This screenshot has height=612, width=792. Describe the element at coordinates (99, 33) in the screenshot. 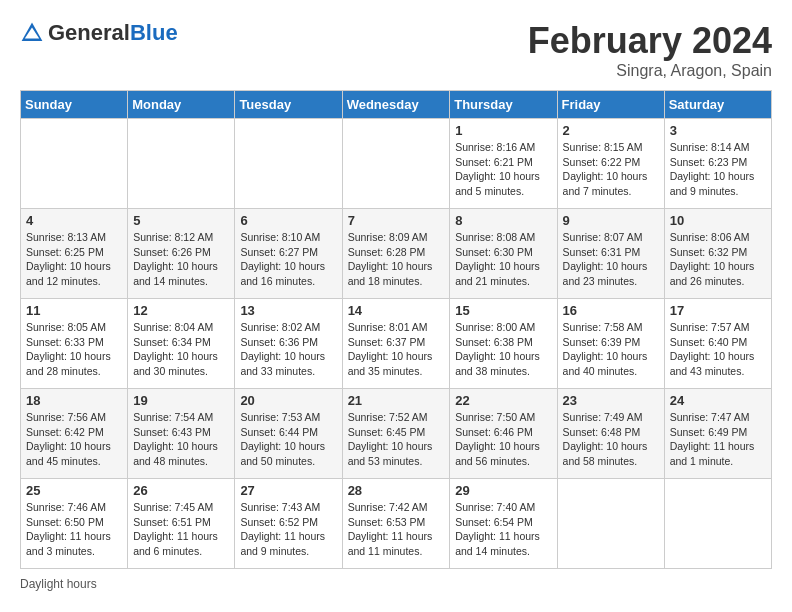

I see `logo: GeneralBlue` at that location.